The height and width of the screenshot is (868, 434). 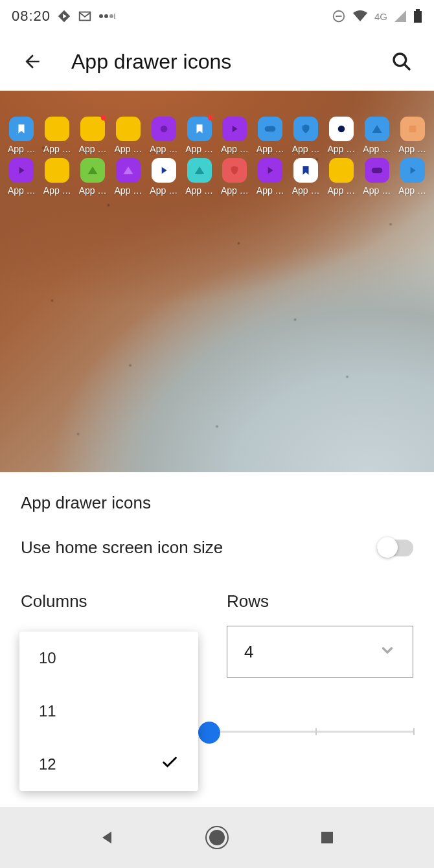 I want to click on columns-option: 12, so click(x=109, y=764).